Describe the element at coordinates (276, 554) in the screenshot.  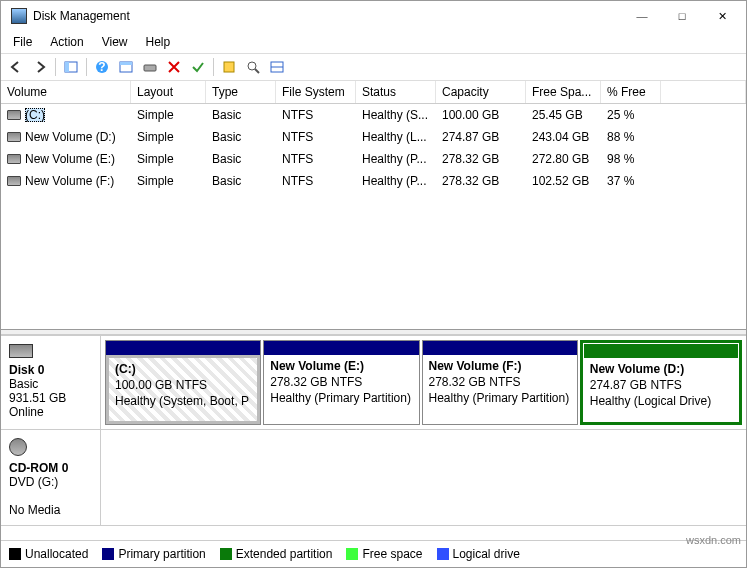
I see `legend-extended: Extended partition` at that location.